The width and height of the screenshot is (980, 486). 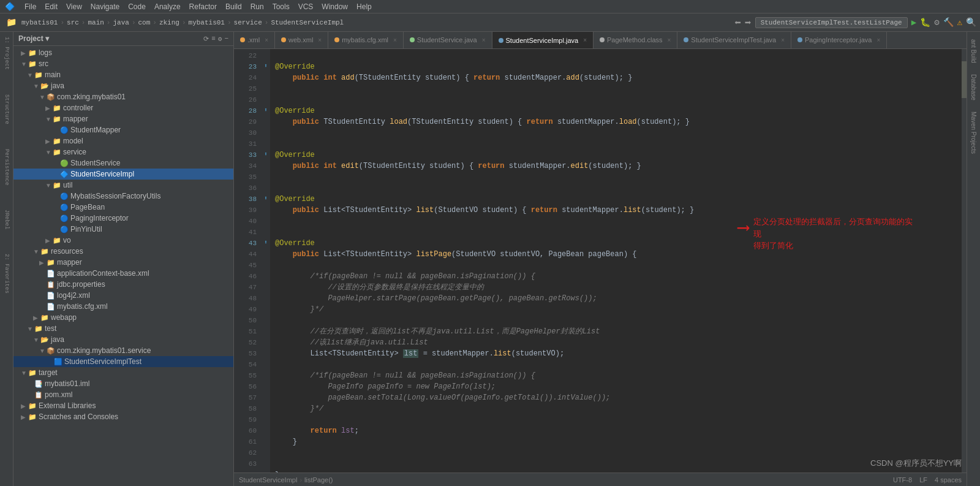 I want to click on tab-close-studentservice: ×, so click(x=484, y=40).